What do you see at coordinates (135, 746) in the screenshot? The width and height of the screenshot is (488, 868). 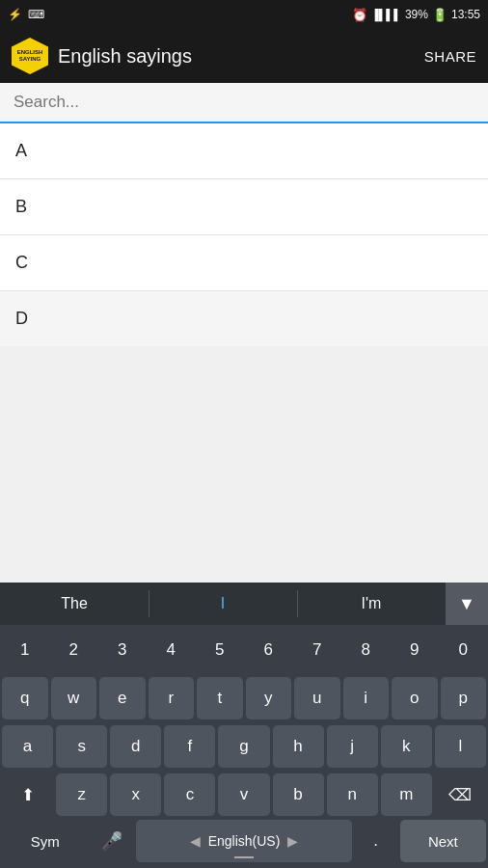 I see `key-d: d` at bounding box center [135, 746].